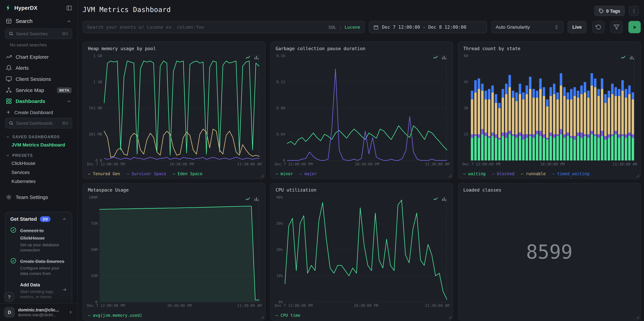 This screenshot has width=644, height=321. What do you see at coordinates (38, 290) in the screenshot?
I see `get-started-step: Add Data Start sending logs, metrics, or…` at bounding box center [38, 290].